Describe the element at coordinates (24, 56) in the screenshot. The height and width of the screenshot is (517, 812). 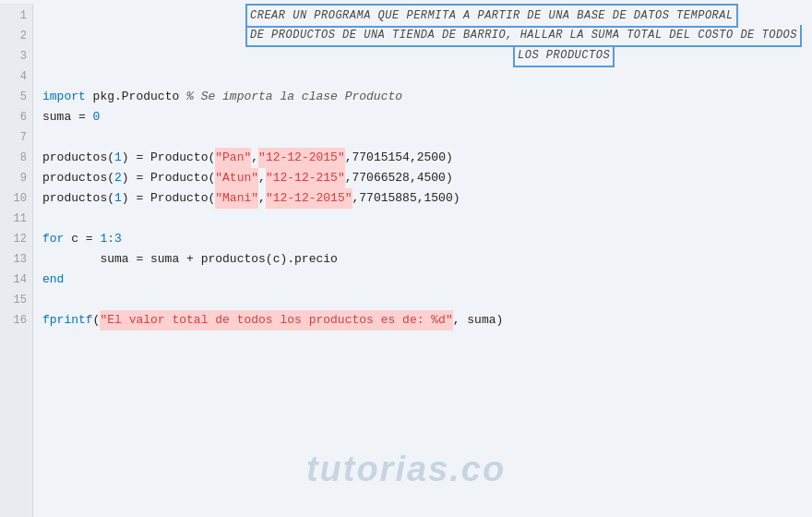
I see `line-num-3: 3` at that location.